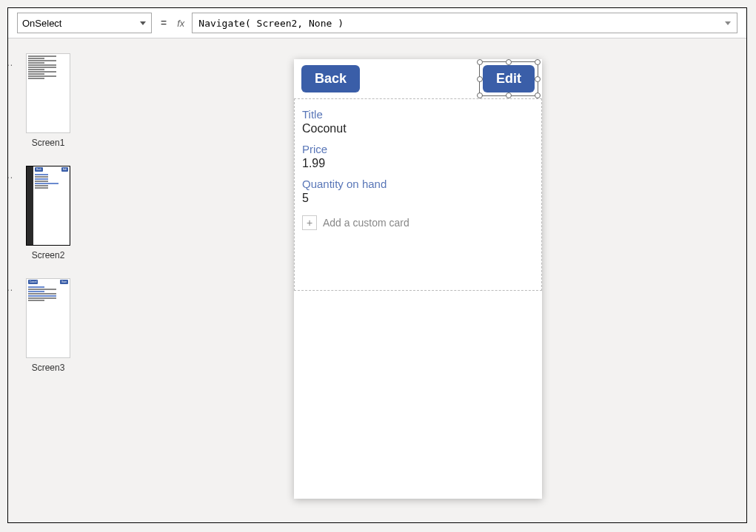  Describe the element at coordinates (418, 223) in the screenshot. I see `add-custom-card: + Add a custom card` at that location.